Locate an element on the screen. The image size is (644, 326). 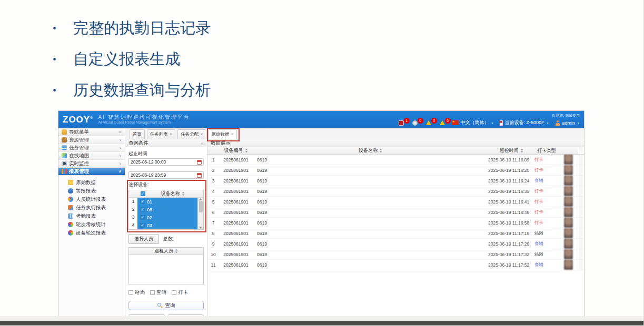
user-menu: admin ▼ is located at coordinates (568, 123).